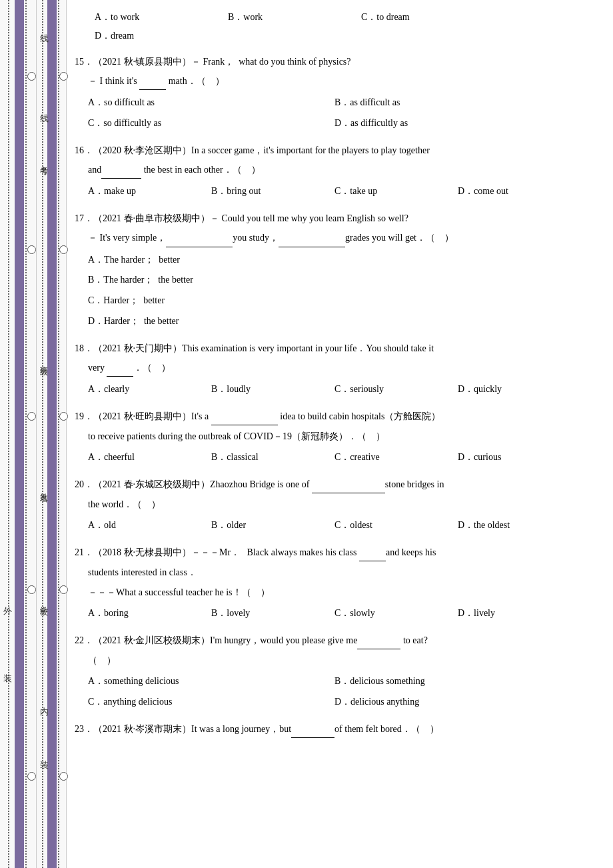 This screenshot has width=613, height=868. I want to click on q19-optD: D．curious, so click(520, 457).